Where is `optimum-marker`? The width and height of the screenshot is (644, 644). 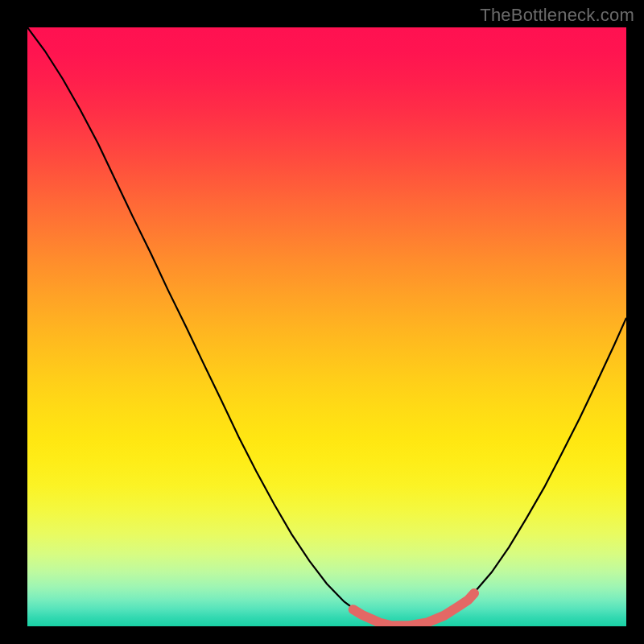
optimum-marker is located at coordinates (414, 609).